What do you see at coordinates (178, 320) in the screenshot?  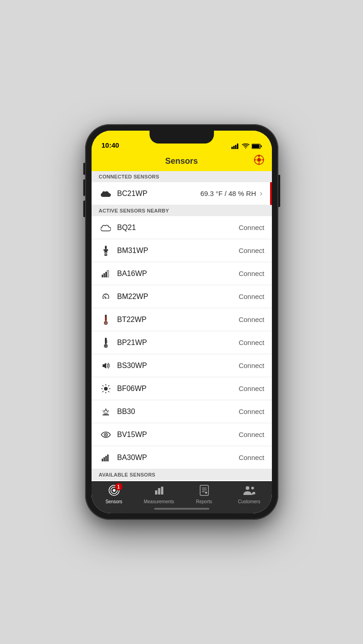 I see `sensor-name-bt22wp: BT22WP` at bounding box center [178, 320].